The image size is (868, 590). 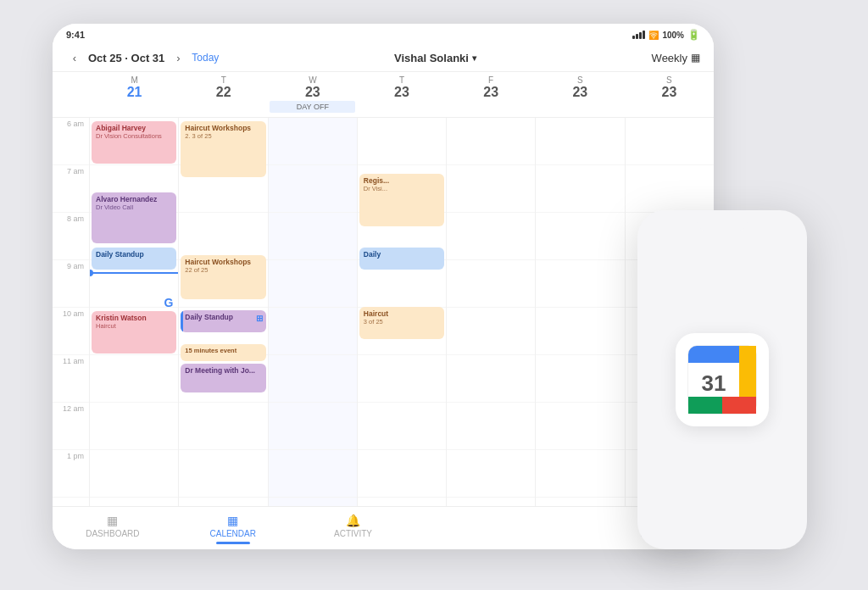 What do you see at coordinates (383, 95) in the screenshot?
I see `day-headers: M21 T22 W23 Day off T23 F23 S23 S23` at bounding box center [383, 95].